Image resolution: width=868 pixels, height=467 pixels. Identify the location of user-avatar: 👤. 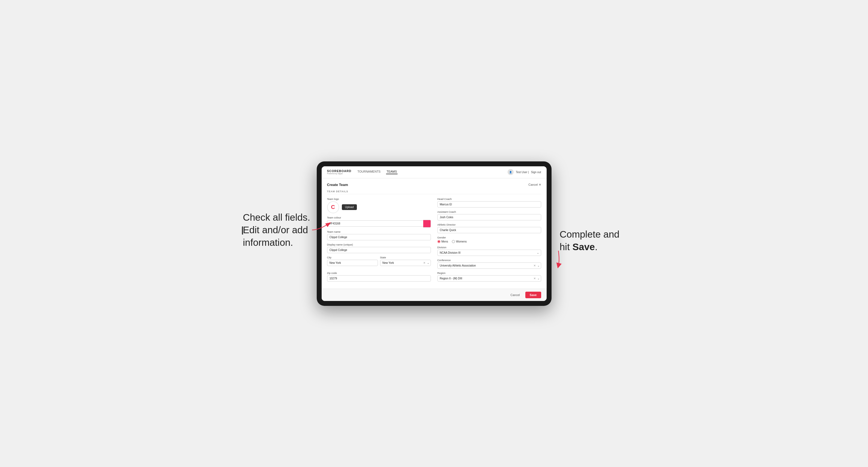
(510, 172).